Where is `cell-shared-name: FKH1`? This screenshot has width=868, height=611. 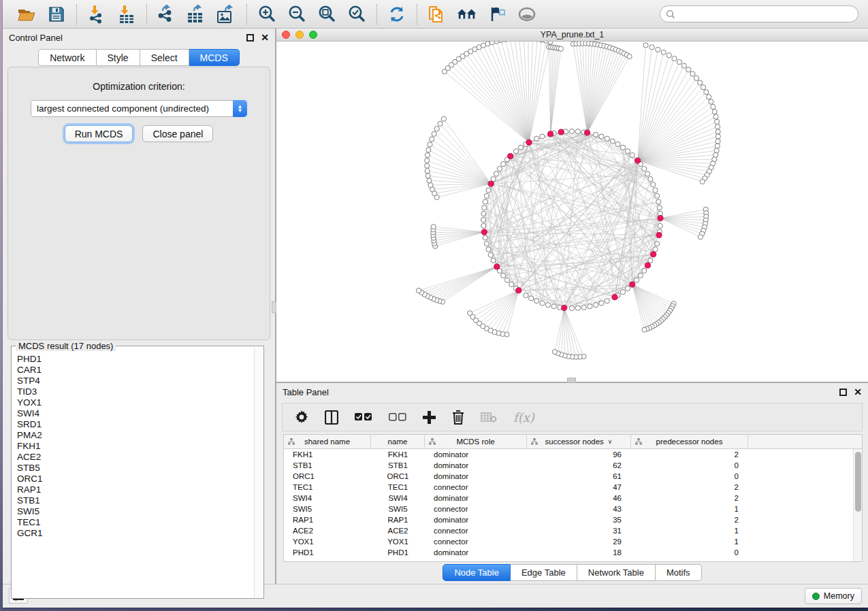
cell-shared-name: FKH1 is located at coordinates (327, 455).